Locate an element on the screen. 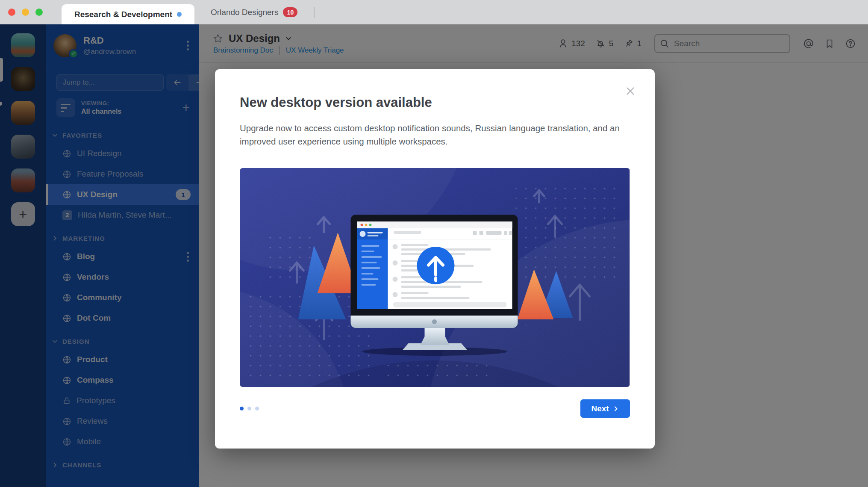 Image resolution: width=868 pixels, height=487 pixels. window-titlebar: Research & DevelopmentOrlando Designers1… is located at coordinates (434, 12).